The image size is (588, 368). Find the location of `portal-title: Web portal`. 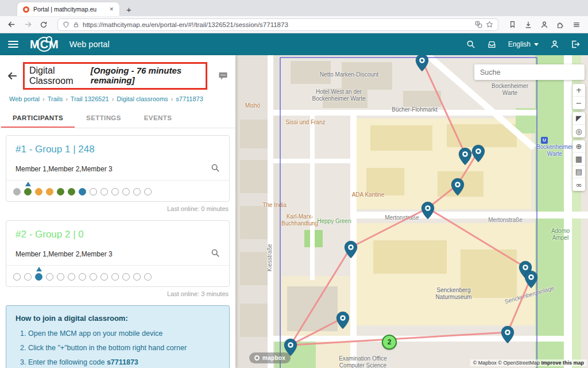

portal-title: Web portal is located at coordinates (90, 44).